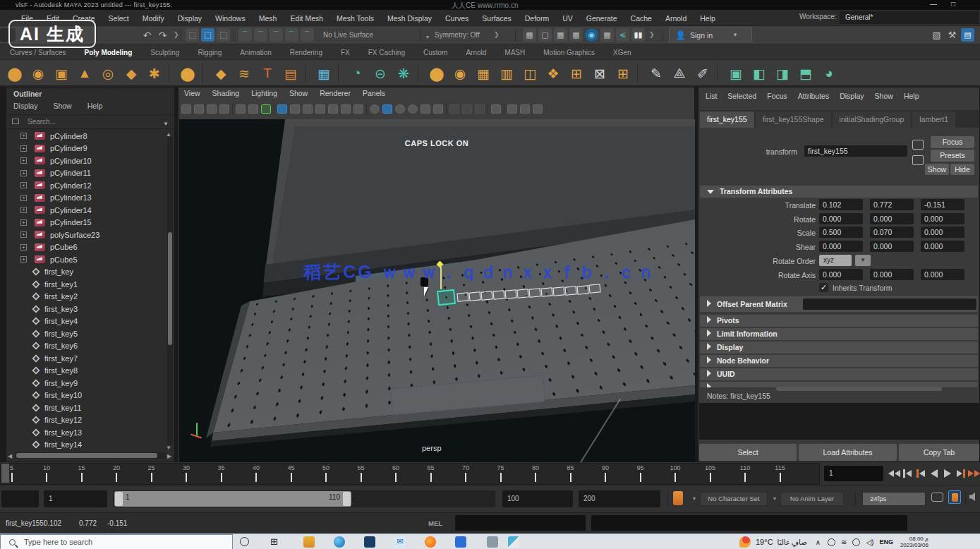  I want to click on character-key-icon, so click(678, 498).